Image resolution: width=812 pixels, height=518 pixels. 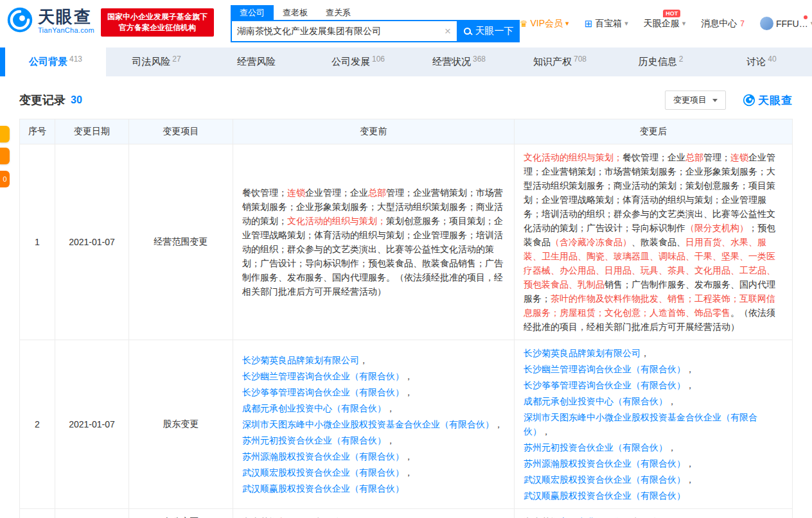 I want to click on clear-search-icon: ×, so click(x=448, y=31).